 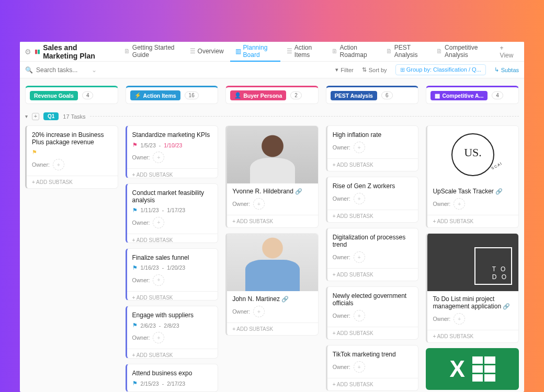 What do you see at coordinates (36, 117) in the screenshot?
I see `add-icon: +` at bounding box center [36, 117].